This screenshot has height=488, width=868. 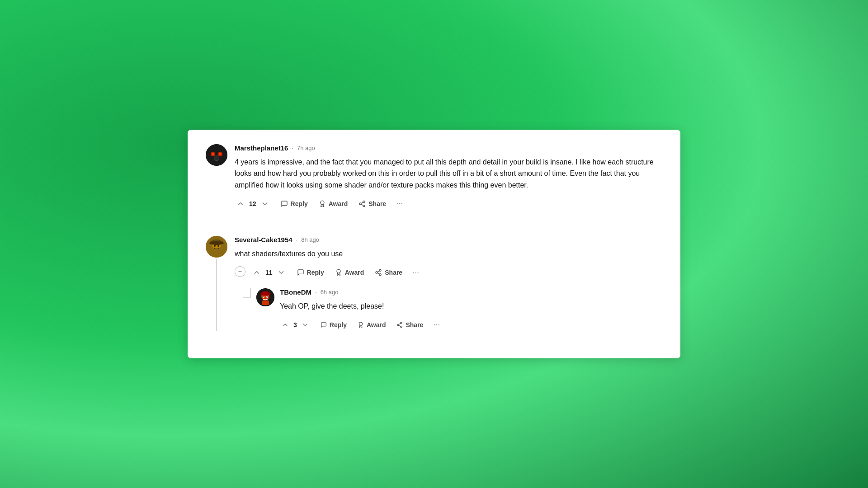 What do you see at coordinates (434, 284) in the screenshot?
I see `comment-2-wrapper: Several-Cake1954 · 8h ago what shaders/t…` at bounding box center [434, 284].